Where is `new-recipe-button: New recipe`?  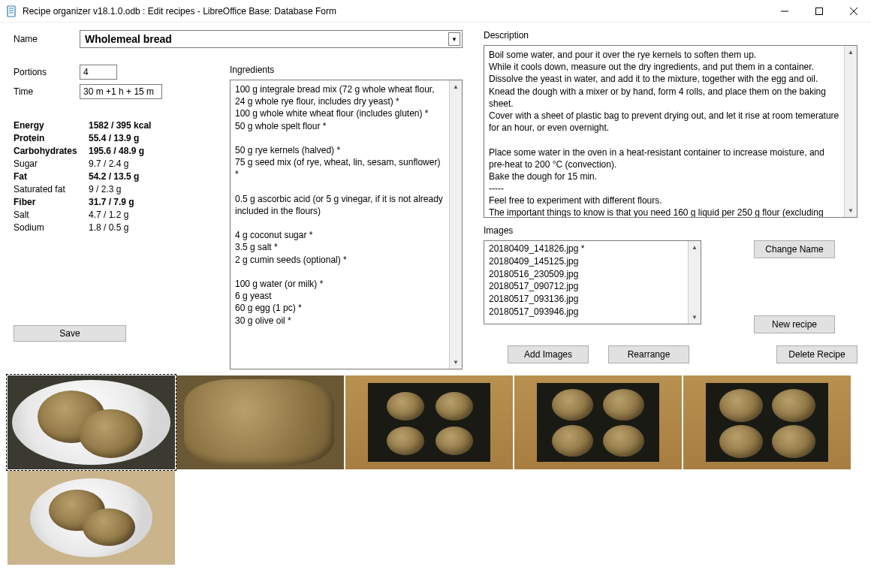
new-recipe-button: New recipe is located at coordinates (794, 324).